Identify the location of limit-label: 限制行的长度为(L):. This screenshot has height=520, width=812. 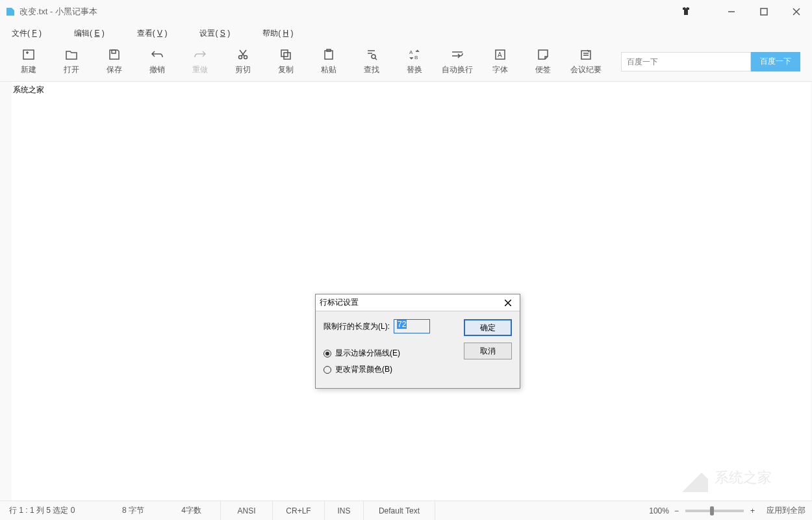
(357, 326).